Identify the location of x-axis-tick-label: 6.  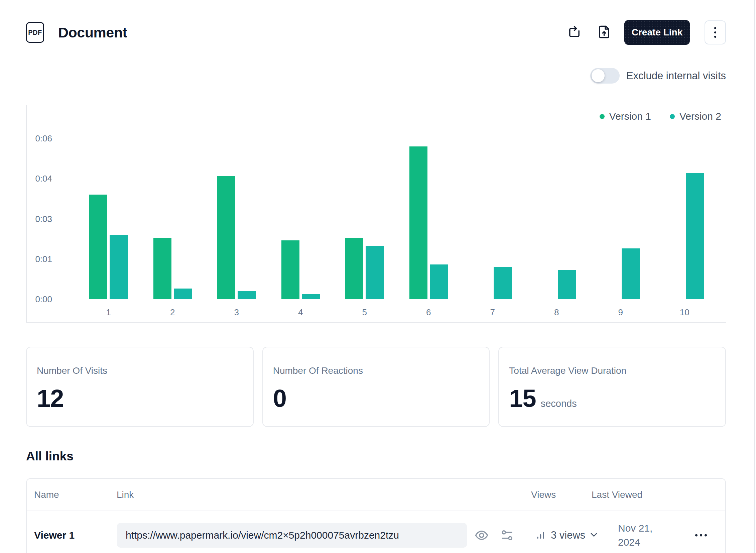
(428, 313).